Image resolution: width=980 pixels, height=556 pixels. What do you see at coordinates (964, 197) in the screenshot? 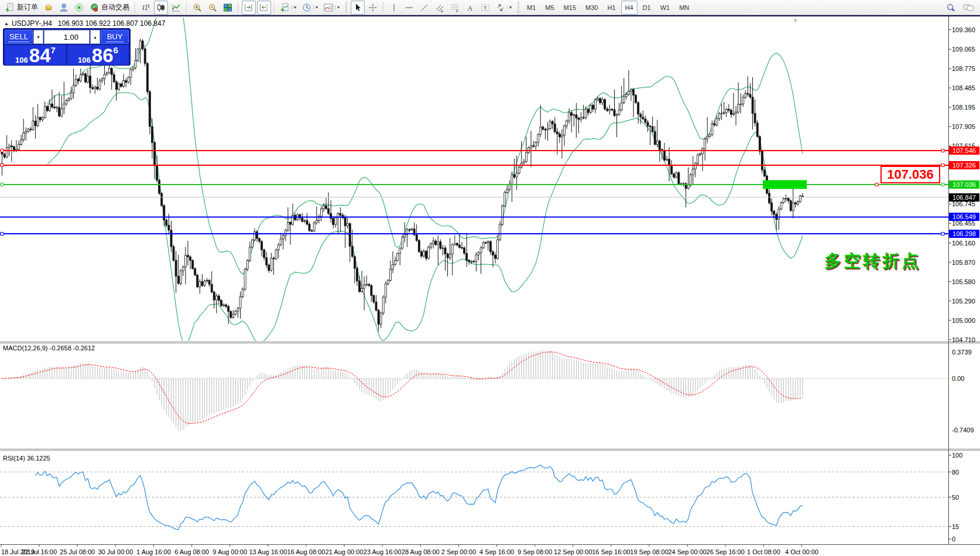
I see `price-level-label: 106.847` at bounding box center [964, 197].